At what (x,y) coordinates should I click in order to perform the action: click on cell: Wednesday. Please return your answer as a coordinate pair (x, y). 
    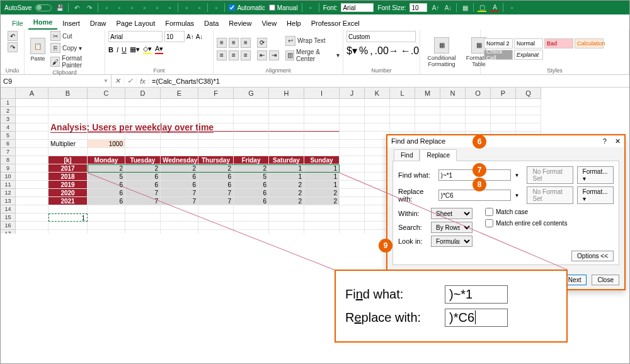
    Looking at the image, I should click on (180, 160).